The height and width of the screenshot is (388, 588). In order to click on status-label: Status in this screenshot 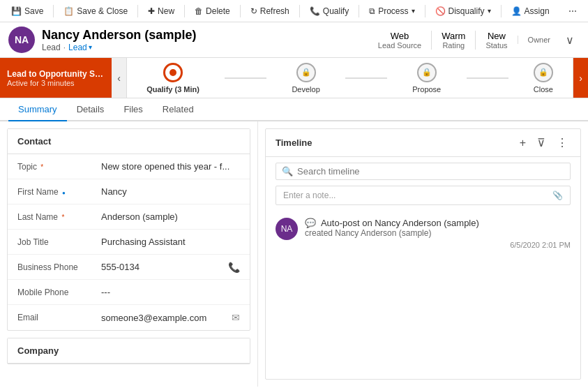, I will do `click(497, 45)`.